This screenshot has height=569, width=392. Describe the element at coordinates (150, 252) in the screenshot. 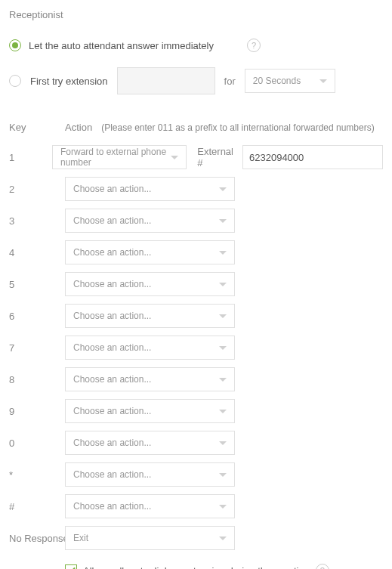

I see `action-dropdown-4: Choose an action...` at that location.